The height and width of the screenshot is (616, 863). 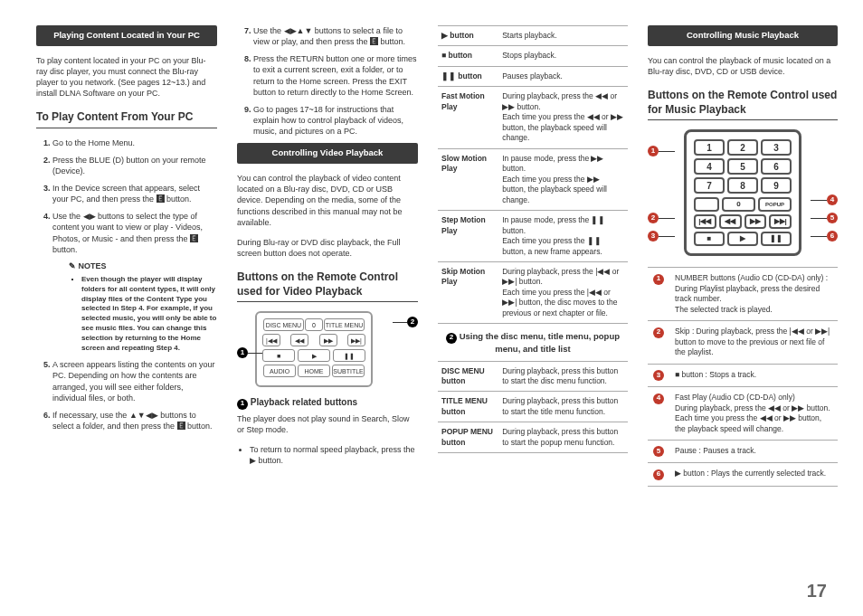 What do you see at coordinates (780, 222) in the screenshot?
I see `mkey-next: ▶▶|` at bounding box center [780, 222].